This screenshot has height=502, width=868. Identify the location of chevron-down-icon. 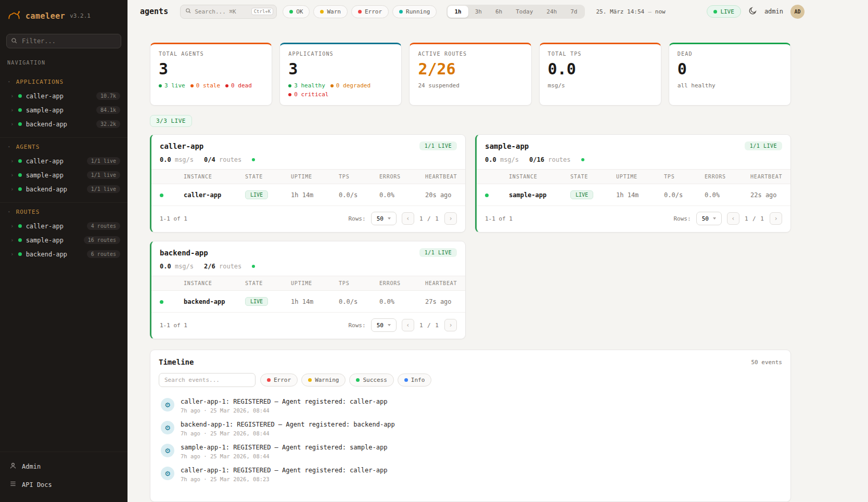
(389, 218).